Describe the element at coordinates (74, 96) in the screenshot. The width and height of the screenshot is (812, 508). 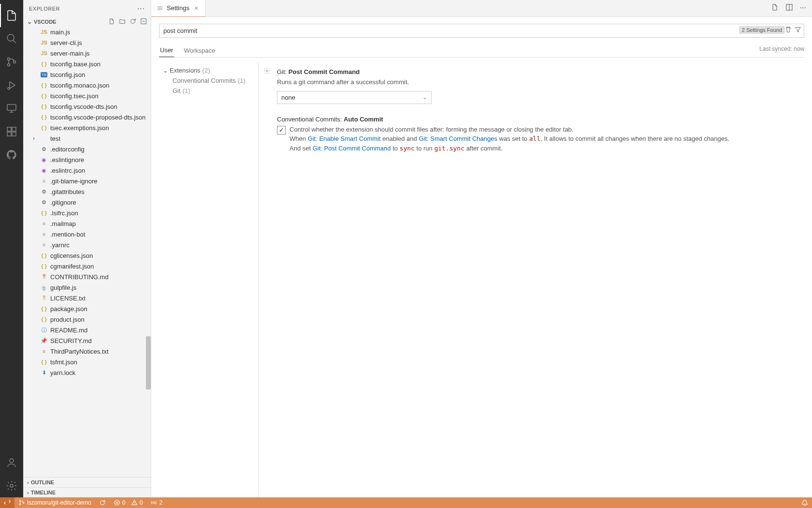
I see `file-name: tsconfig.tsec.json` at that location.